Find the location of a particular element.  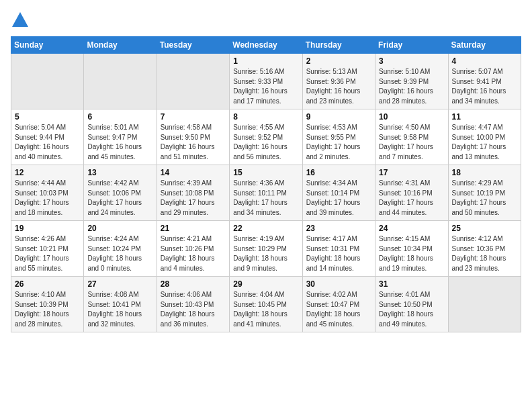

day-info: Sunrise: 4:19 AM Sunset: 10:29 PM Daylig… is located at coordinates (266, 254).